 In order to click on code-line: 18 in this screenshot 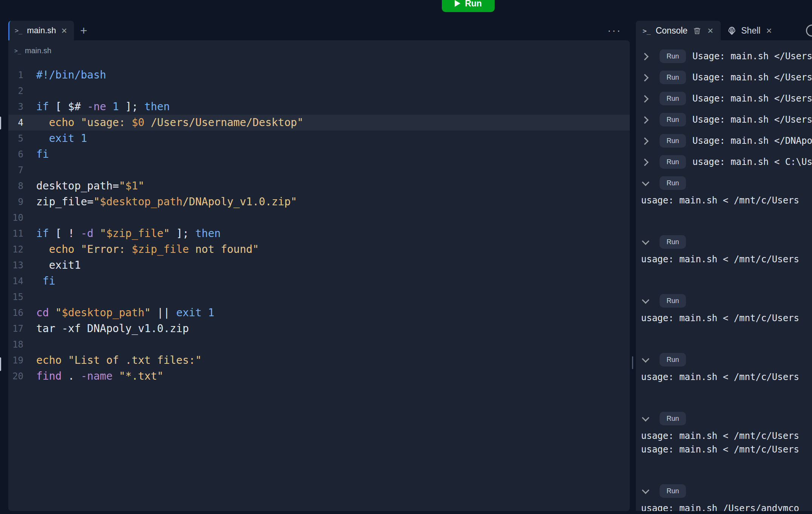, I will do `click(319, 345)`.